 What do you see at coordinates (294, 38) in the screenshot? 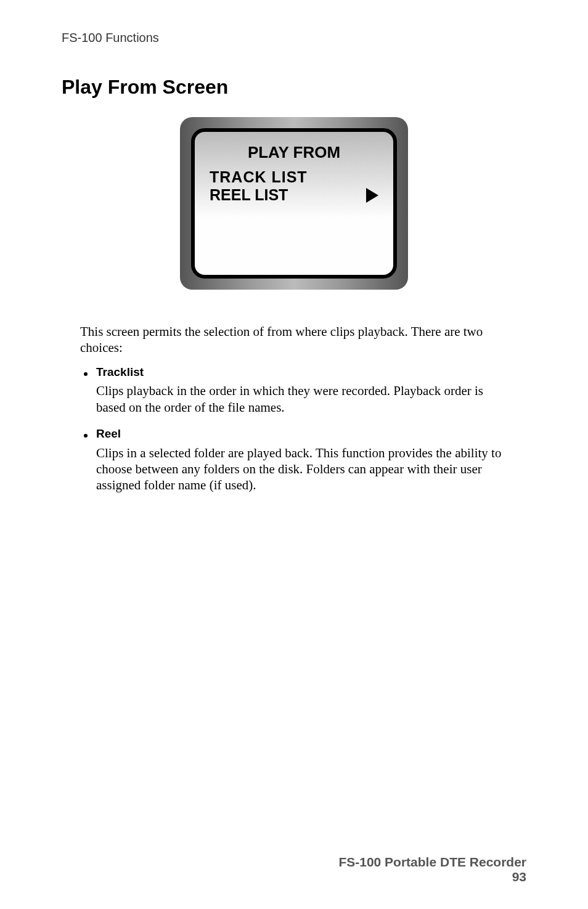
I see `section-header: FS-100 Functions` at bounding box center [294, 38].